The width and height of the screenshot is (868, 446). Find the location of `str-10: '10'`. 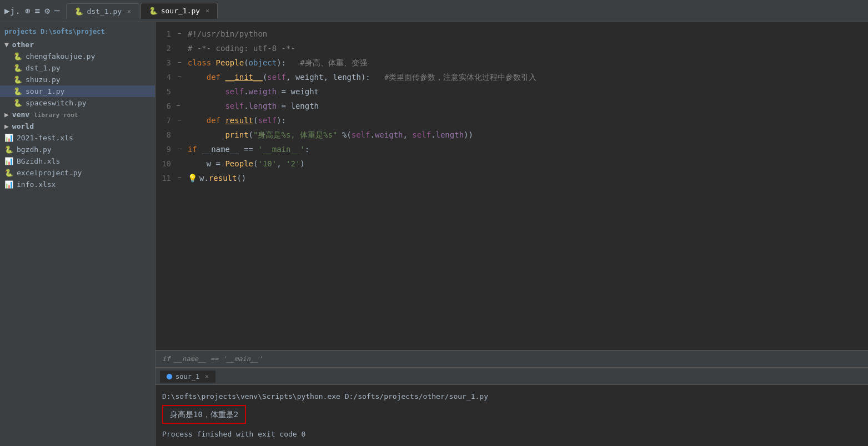

str-10: '10' is located at coordinates (267, 164).